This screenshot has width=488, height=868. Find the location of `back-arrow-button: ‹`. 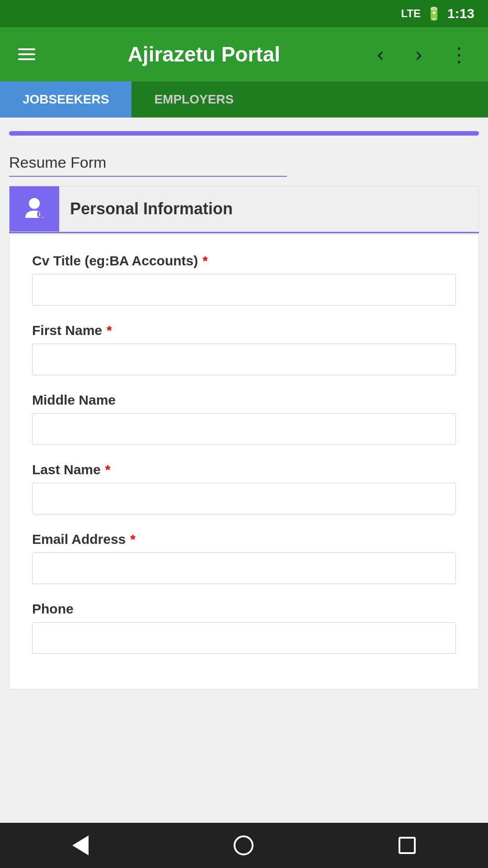

back-arrow-button: ‹ is located at coordinates (380, 54).